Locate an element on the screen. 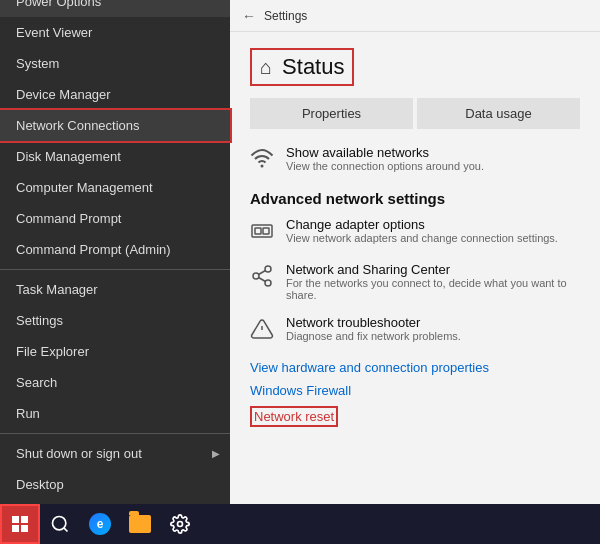  tab-data-usage: Data usage is located at coordinates (498, 114).